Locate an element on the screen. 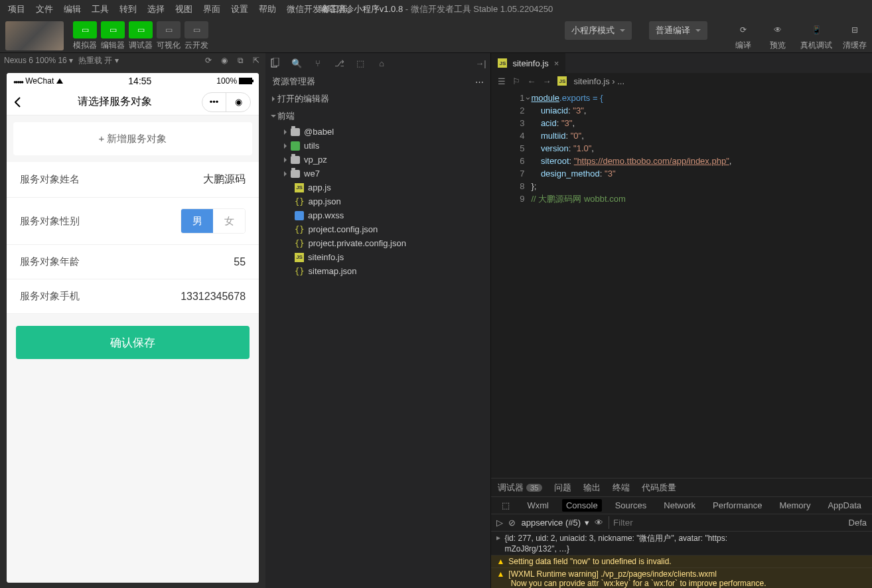 The height and width of the screenshot is (588, 872). age-value: 55 is located at coordinates (240, 262).